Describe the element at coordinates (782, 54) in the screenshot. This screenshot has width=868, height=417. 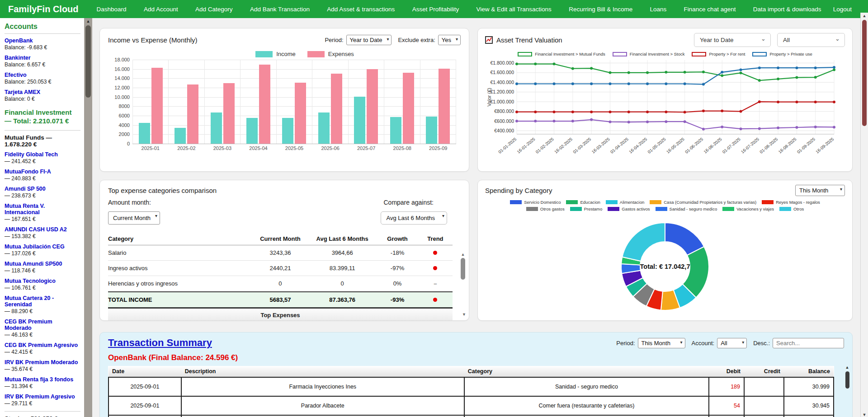
I see `legend-item-property-private-use: Property > Private use` at that location.